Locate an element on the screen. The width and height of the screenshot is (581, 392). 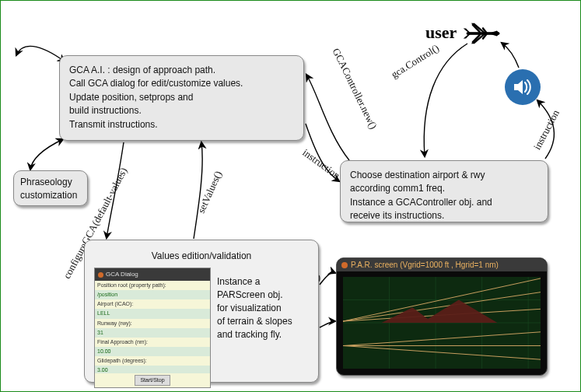
dialog-row-value: 31 is located at coordinates (152, 333).